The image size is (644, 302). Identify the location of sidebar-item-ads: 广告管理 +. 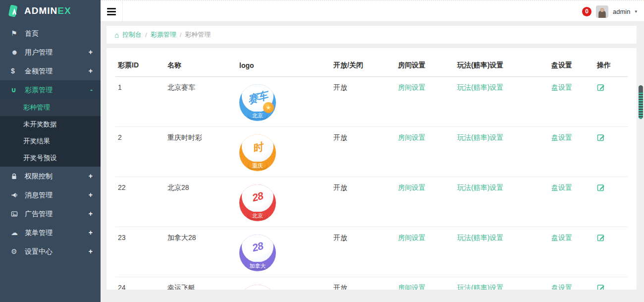
(51, 214).